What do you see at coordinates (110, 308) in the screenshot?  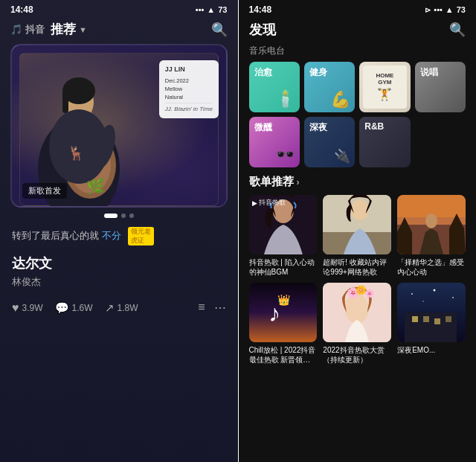 I see `share-icon: ↗` at bounding box center [110, 308].